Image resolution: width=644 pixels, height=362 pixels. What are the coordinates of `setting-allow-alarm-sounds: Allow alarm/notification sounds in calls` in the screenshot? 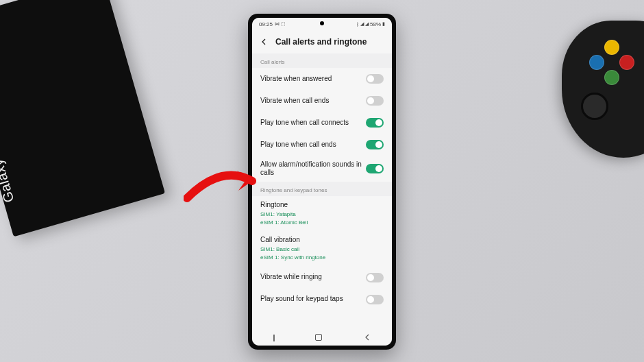 It's located at (322, 169).